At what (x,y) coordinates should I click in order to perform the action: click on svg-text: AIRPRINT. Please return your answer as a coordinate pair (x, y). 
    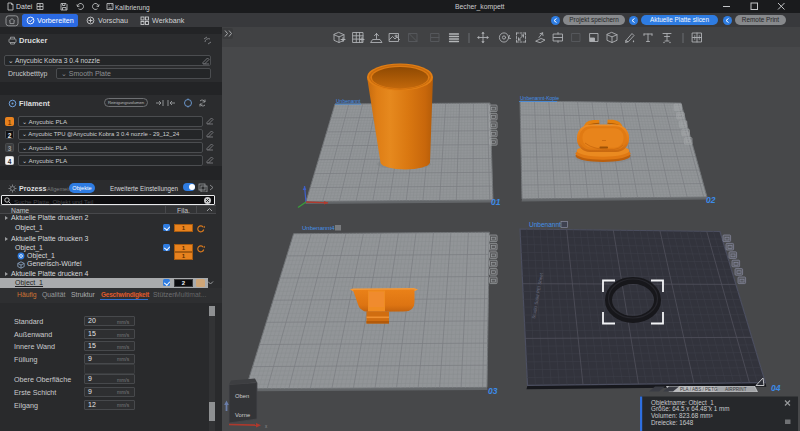
    Looking at the image, I should click on (736, 390).